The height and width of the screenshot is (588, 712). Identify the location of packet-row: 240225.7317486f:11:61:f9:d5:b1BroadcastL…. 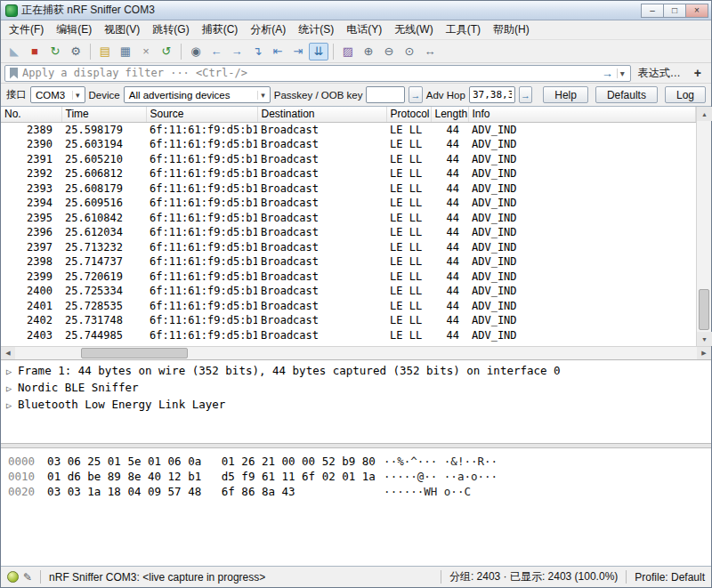
(349, 320).